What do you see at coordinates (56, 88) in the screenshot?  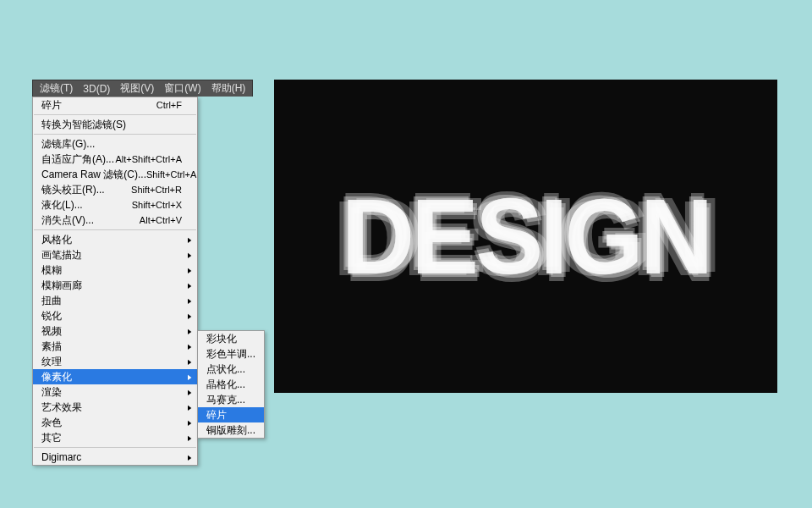 I see `menubar-filter: 滤镜(T)` at bounding box center [56, 88].